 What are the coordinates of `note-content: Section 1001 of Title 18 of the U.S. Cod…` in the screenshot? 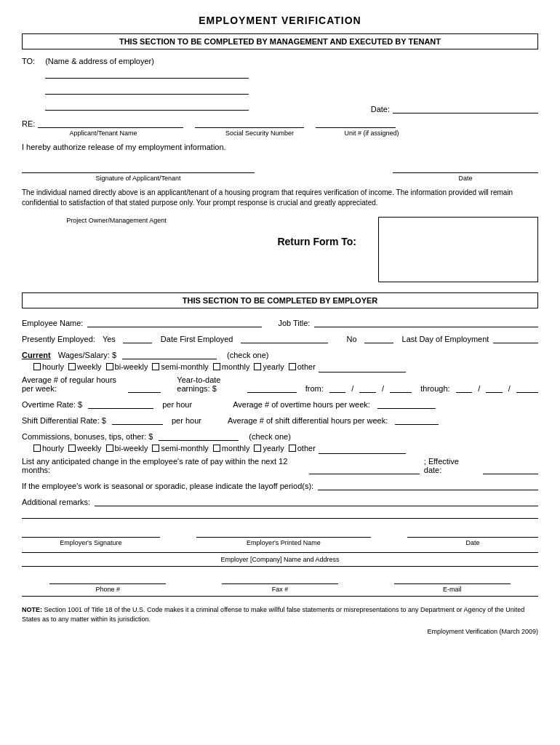 It's located at (273, 614).